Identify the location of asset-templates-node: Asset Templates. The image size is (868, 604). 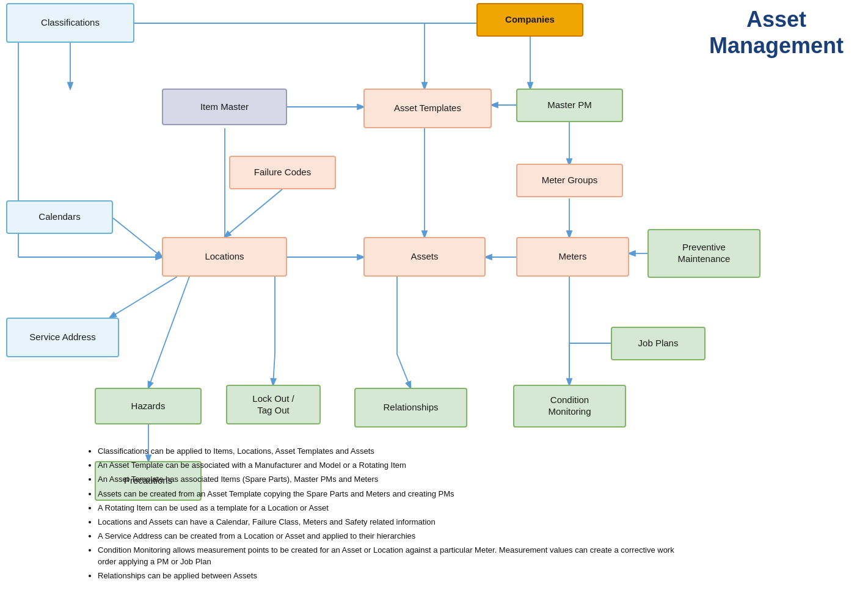
(428, 109).